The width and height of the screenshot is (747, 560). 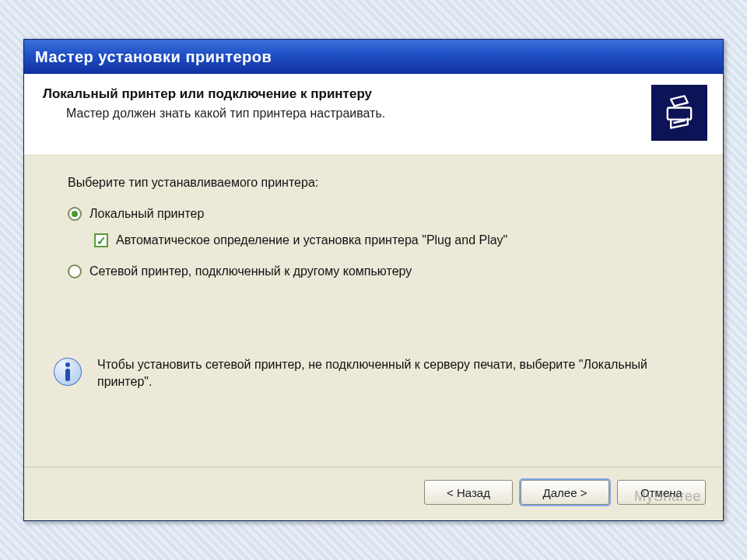 What do you see at coordinates (352, 114) in the screenshot?
I see `header-subtitle: Мастер должен знать какой тип принтера н…` at bounding box center [352, 114].